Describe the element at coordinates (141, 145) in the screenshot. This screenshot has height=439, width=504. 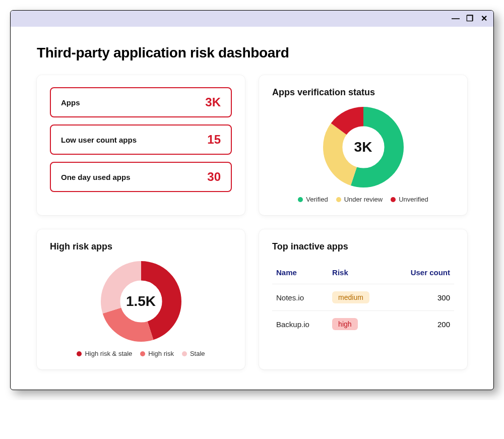
I see `stats-card: Apps 3K Low user count apps 15 One day u…` at that location.